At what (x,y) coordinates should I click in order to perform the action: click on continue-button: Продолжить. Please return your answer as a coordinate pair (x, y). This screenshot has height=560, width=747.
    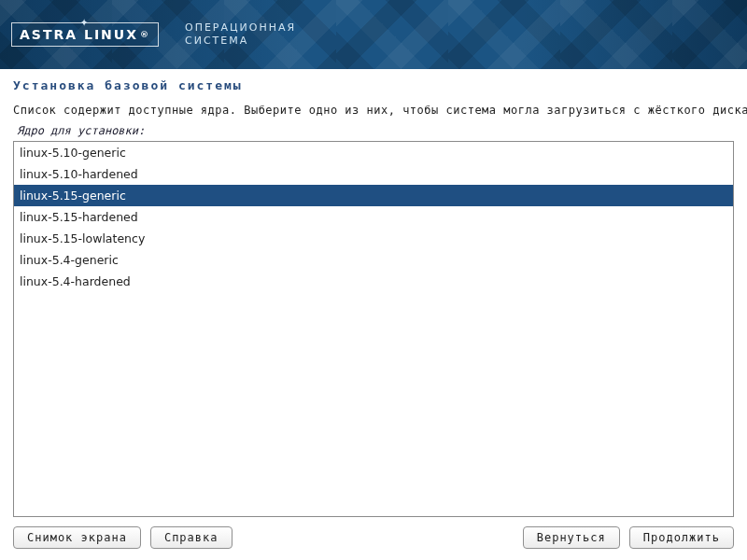
    Looking at the image, I should click on (682, 538).